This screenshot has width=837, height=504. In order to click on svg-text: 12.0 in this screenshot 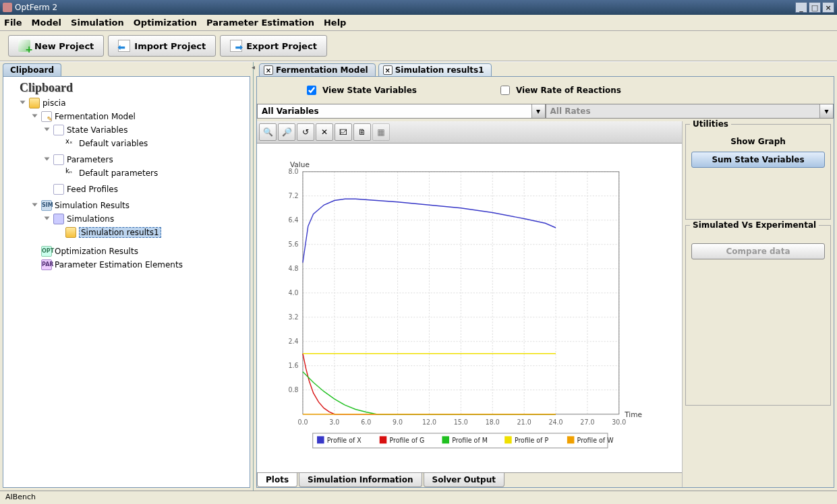, I will do `click(429, 422)`.